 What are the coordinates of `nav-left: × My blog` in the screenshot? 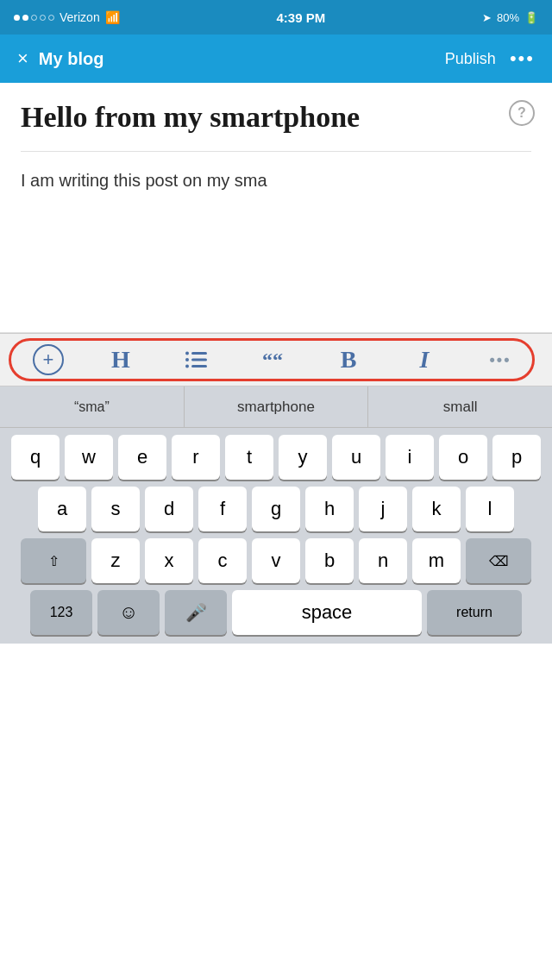 It's located at (60, 59).